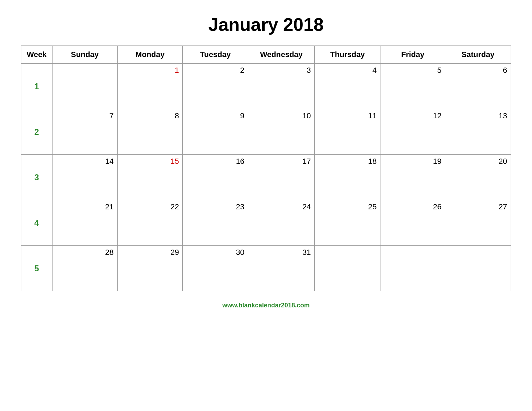 The image size is (532, 411). What do you see at coordinates (281, 207) in the screenshot?
I see `day-number: 24` at bounding box center [281, 207].